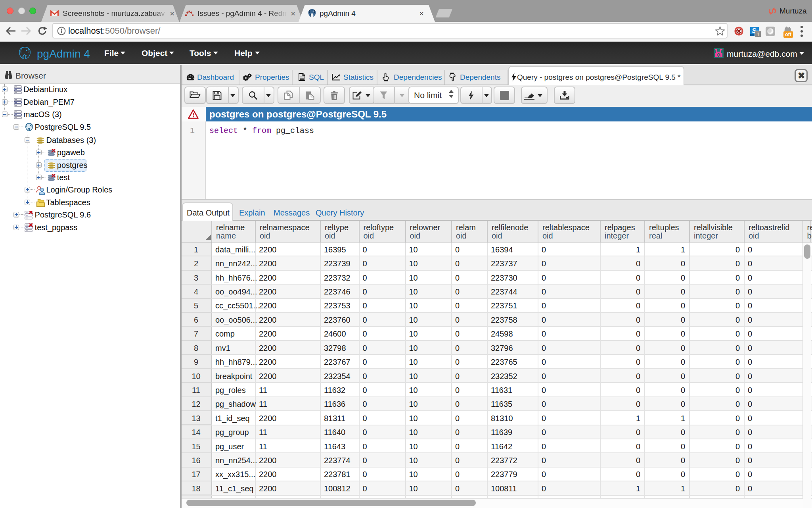  What do you see at coordinates (788, 35) in the screenshot?
I see `svg-text: off` at bounding box center [788, 35].